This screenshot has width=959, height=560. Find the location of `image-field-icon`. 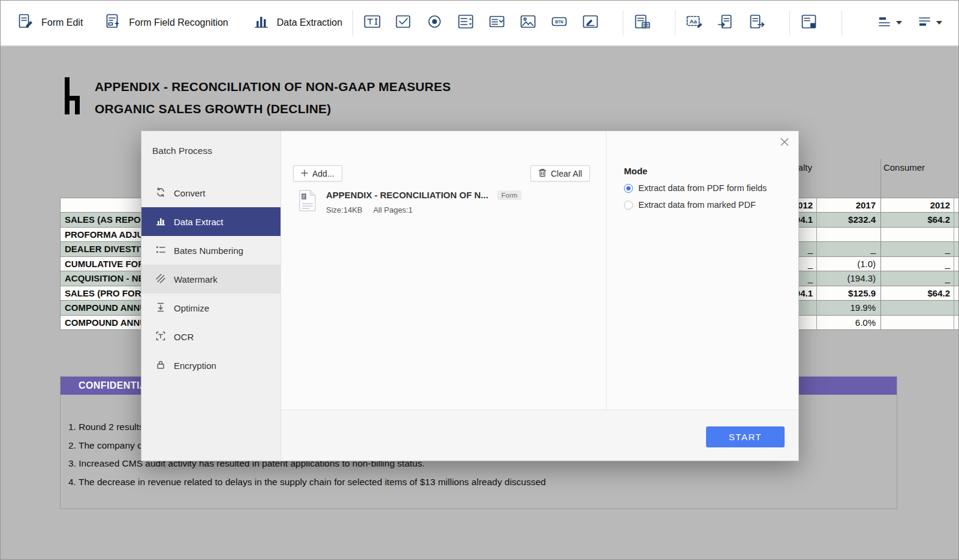

image-field-icon is located at coordinates (528, 23).